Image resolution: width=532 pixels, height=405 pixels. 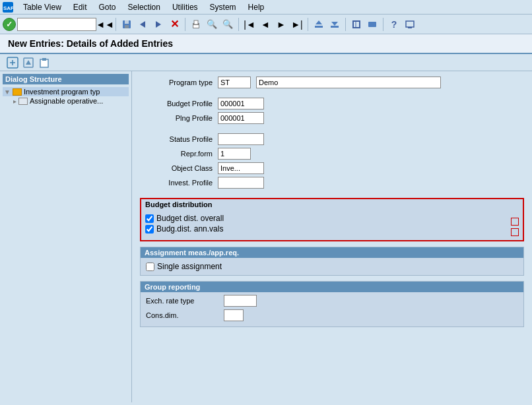 What do you see at coordinates (105, 24) in the screenshot?
I see `nav-back-icon: ◄◄` at bounding box center [105, 24].